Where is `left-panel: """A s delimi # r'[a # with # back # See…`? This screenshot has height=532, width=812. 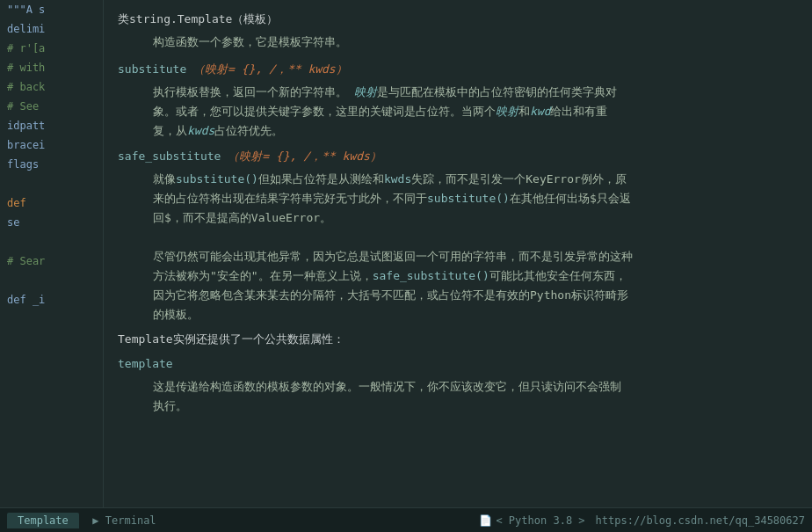
left-panel: """A s delimi # r'[a # with # back # See… is located at coordinates (52, 253).